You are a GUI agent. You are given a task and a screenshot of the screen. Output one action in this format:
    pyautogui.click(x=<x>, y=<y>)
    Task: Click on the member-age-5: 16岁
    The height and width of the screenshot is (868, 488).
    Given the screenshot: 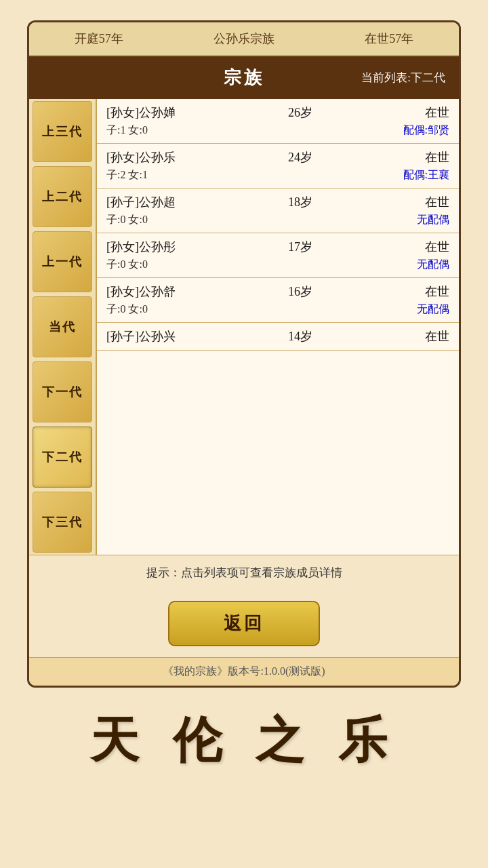 What is the action you would take?
    pyautogui.click(x=300, y=292)
    